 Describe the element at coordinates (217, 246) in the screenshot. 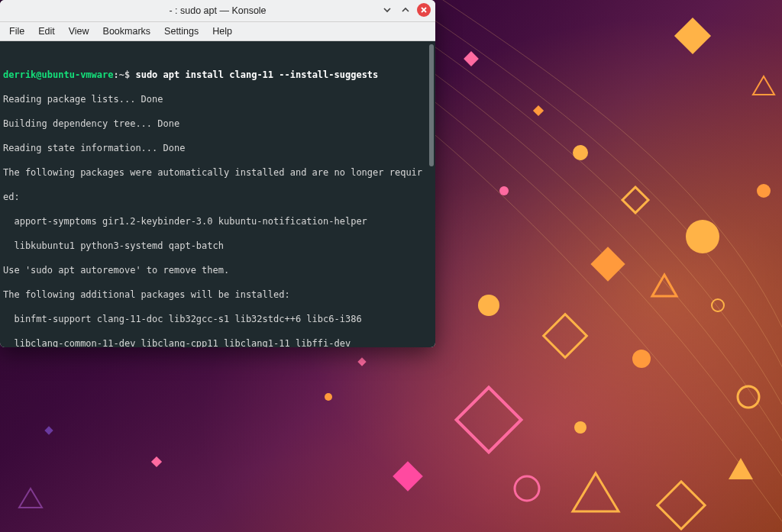

I see `terminal-output-line: libkubuntu1 python3-systemd qapt-batch` at that location.